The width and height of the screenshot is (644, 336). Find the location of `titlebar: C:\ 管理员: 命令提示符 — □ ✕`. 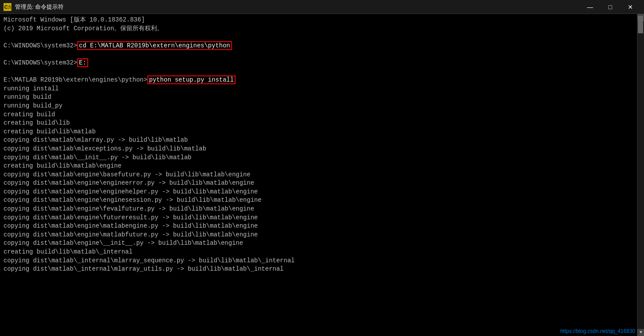

titlebar: C:\ 管理员: 命令提示符 — □ ✕ is located at coordinates (322, 7).